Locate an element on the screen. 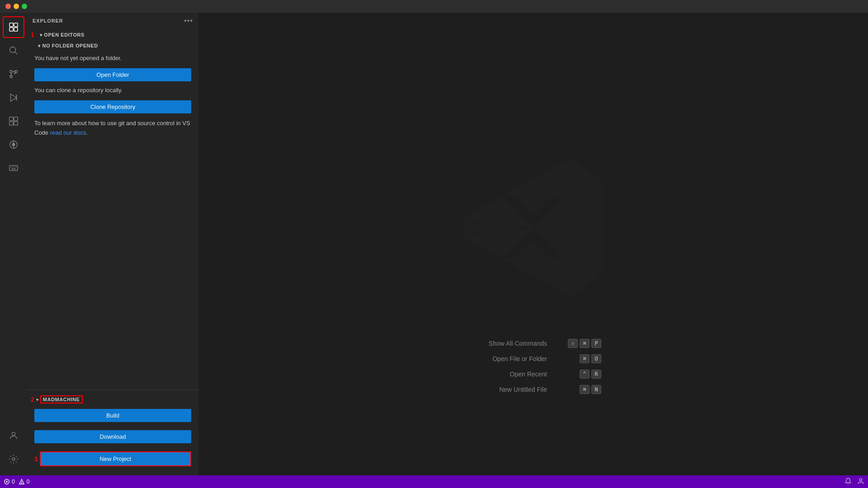 The height and width of the screenshot is (488, 868). warning-count: 0 is located at coordinates (28, 482).